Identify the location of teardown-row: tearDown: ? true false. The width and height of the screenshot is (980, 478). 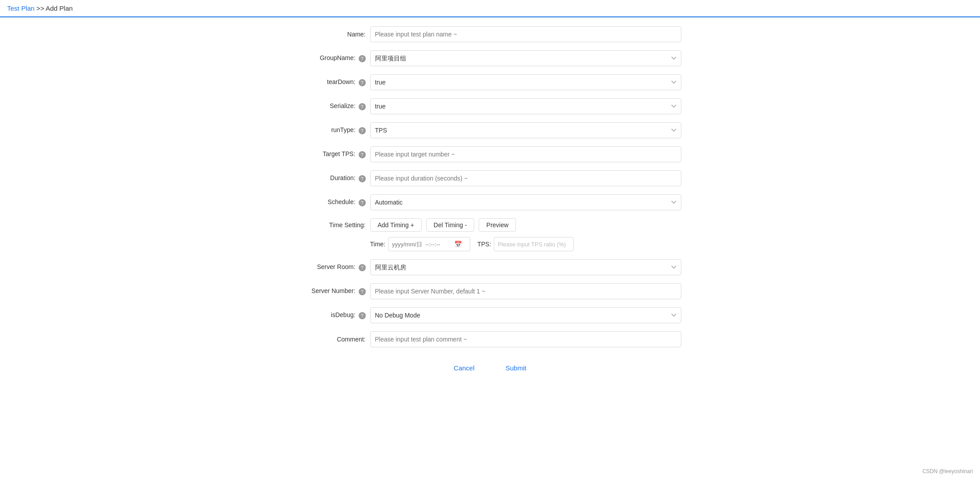
(490, 82).